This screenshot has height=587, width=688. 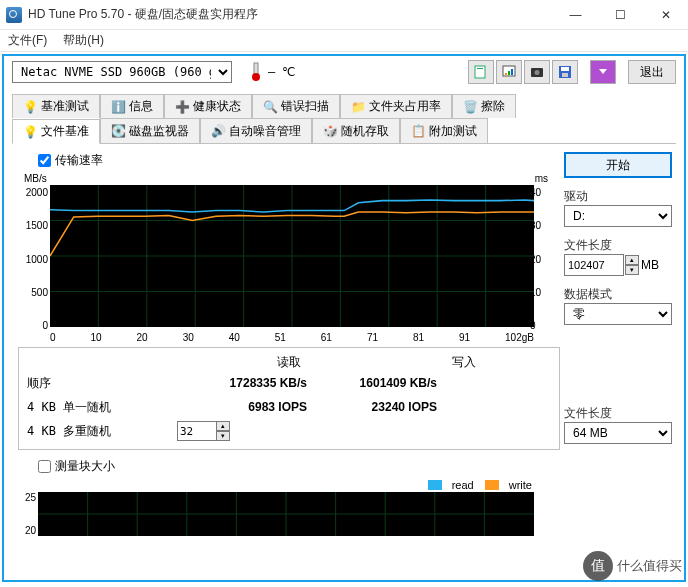 What do you see at coordinates (290, 362) in the screenshot?
I see `read-header: 读取` at bounding box center [290, 362].